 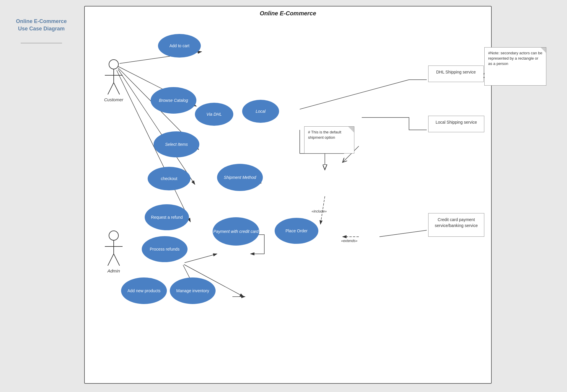 What do you see at coordinates (114, 78) in the screenshot?
I see `customer-figure` at bounding box center [114, 78].